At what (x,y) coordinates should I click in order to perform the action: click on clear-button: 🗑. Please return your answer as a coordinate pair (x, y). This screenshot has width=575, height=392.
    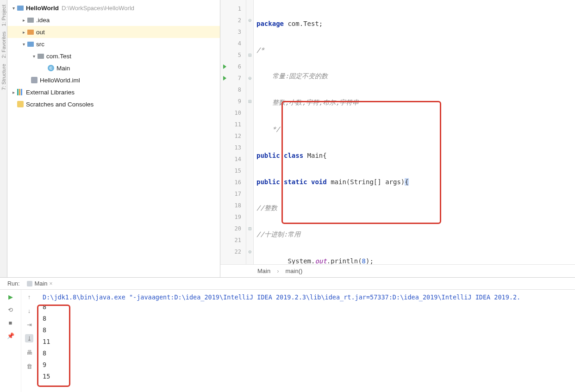
    Looking at the image, I should click on (29, 366).